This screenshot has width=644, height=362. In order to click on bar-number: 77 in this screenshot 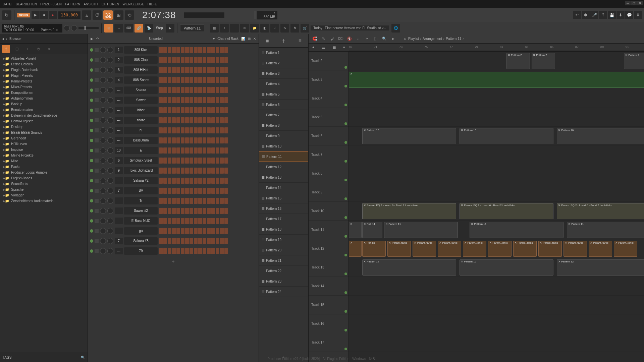, I will do `click(451, 47)`.